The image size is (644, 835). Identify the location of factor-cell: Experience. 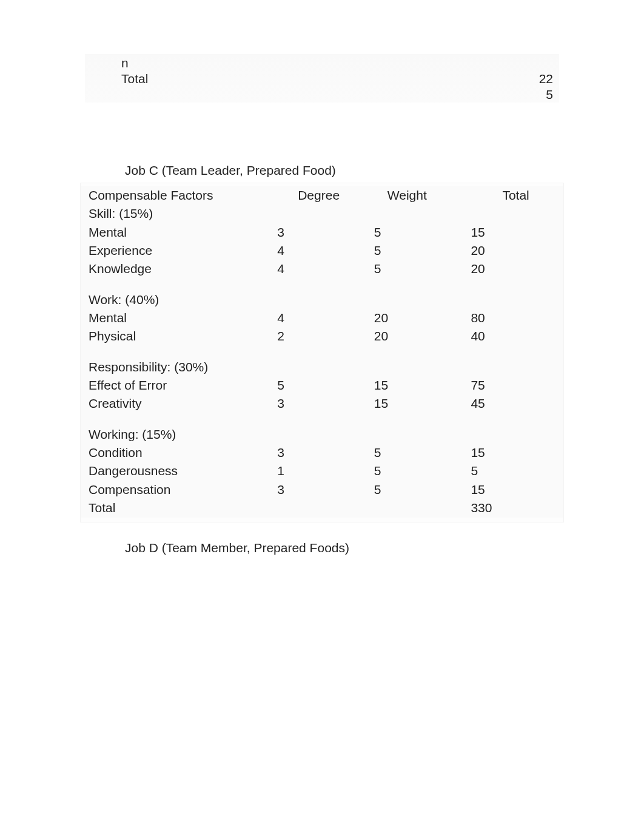
(177, 251).